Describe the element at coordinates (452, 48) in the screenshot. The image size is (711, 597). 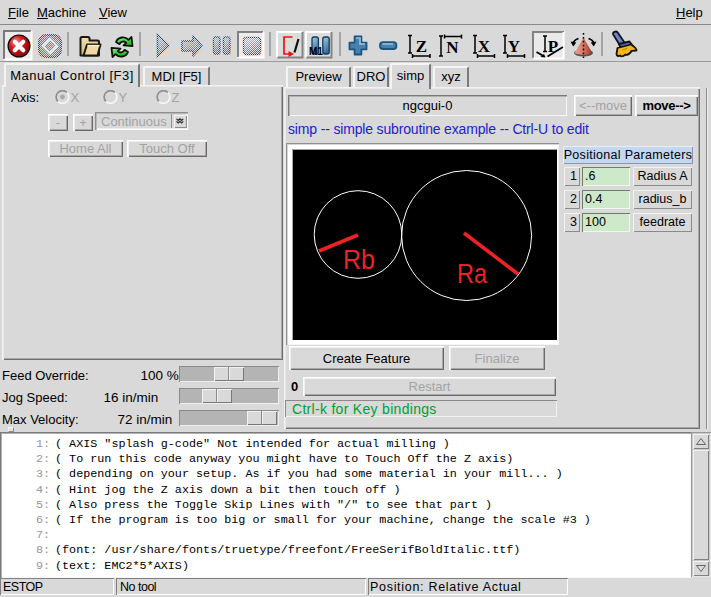
I see `svg-text: N` at that location.